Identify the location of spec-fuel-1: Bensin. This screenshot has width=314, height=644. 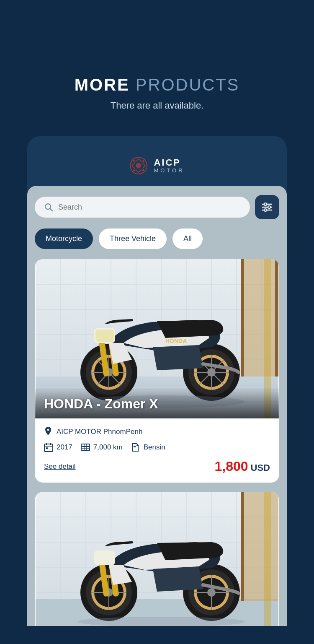
(148, 447).